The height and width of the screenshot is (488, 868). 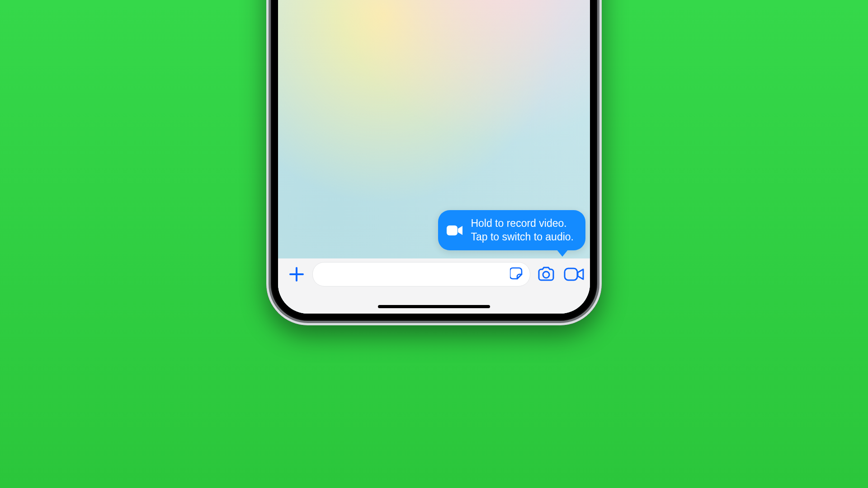 What do you see at coordinates (562, 253) in the screenshot?
I see `tooltip-tail` at bounding box center [562, 253].